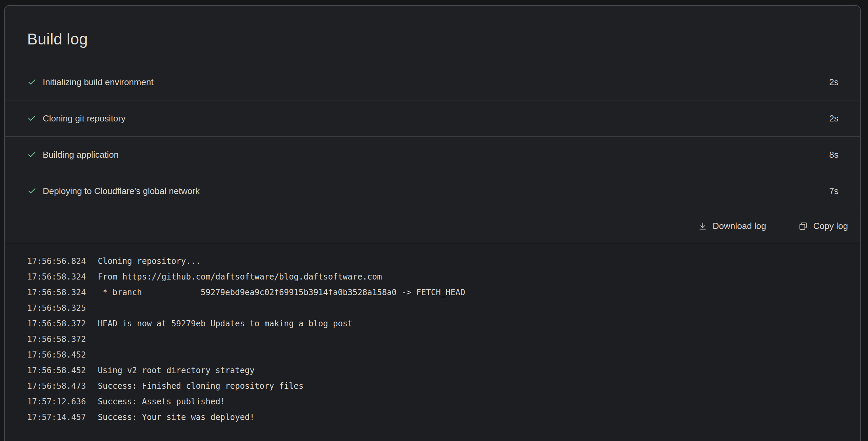 Image resolution: width=868 pixels, height=441 pixels. I want to click on download-log-button: Download log, so click(732, 226).